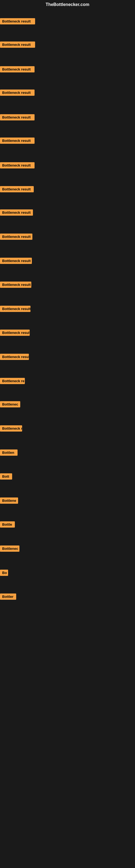 This screenshot has width=135, height=868. What do you see at coordinates (10, 549) in the screenshot?
I see `bottleneck-row-23: Bottlenec` at bounding box center [10, 549].